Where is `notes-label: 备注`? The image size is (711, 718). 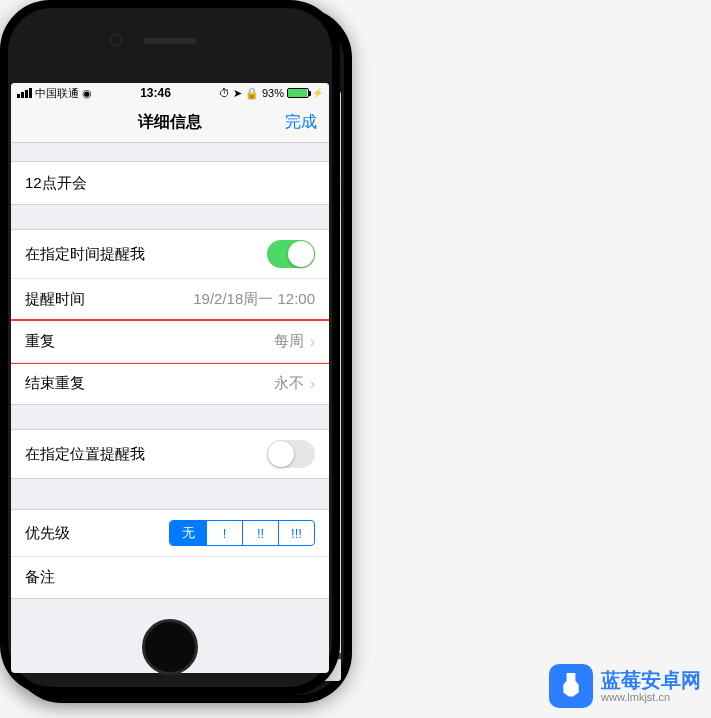 notes-label: 备注 is located at coordinates (40, 578).